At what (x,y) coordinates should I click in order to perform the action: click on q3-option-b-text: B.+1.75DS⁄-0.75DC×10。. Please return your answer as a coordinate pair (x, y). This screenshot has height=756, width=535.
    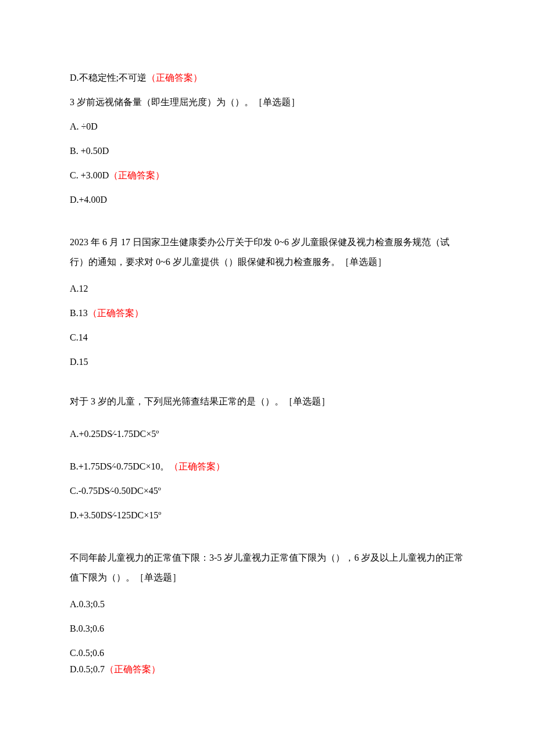
    Looking at the image, I should click on (120, 466).